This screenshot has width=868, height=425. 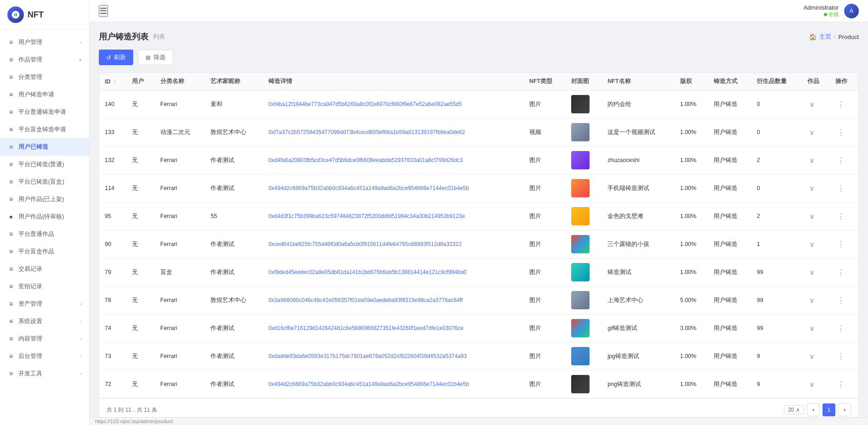 I want to click on works-expand-button-4: ∨, so click(x=812, y=217).